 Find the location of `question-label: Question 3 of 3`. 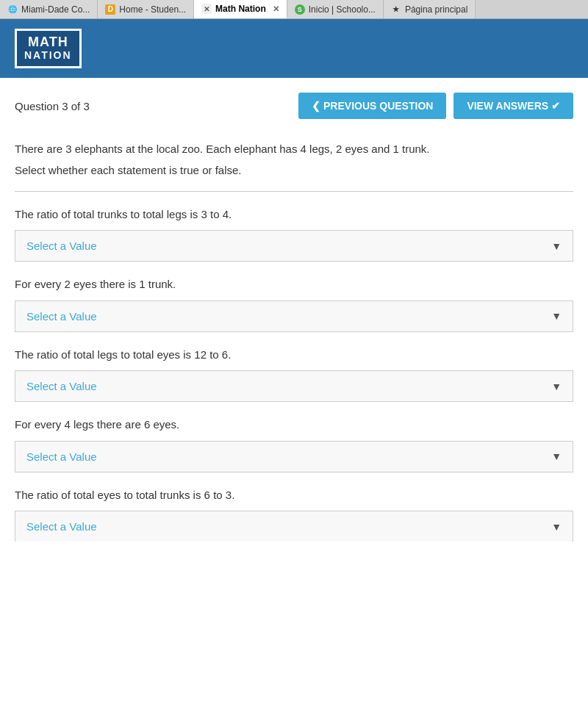

question-label: Question 3 of 3 is located at coordinates (52, 106).